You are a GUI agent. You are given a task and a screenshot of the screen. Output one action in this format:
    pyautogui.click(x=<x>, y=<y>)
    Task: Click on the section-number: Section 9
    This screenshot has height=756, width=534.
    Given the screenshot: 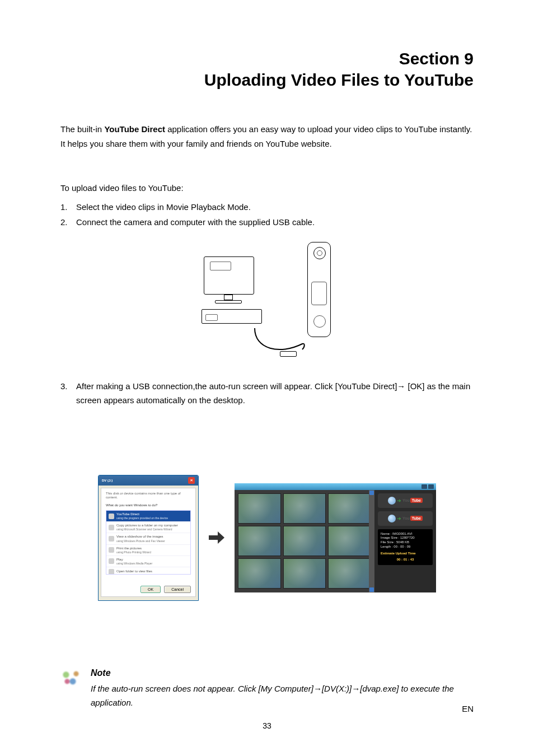 What is the action you would take?
    pyautogui.click(x=267, y=59)
    